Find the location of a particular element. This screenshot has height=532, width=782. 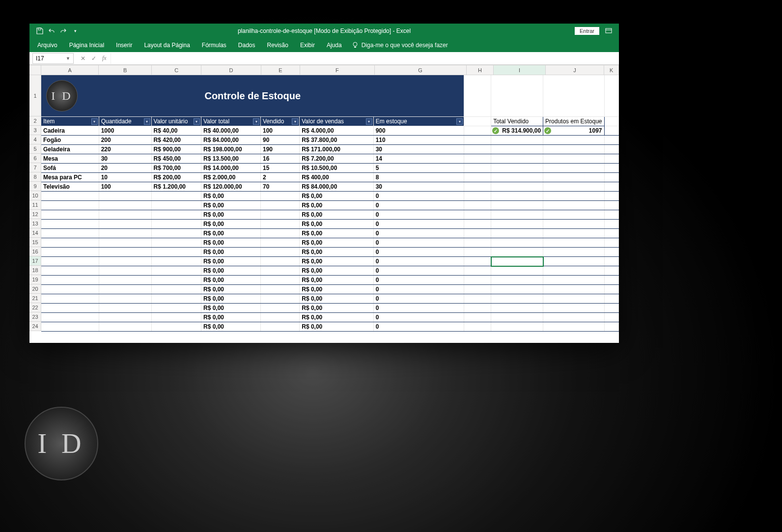

cell: 100 is located at coordinates (280, 131).